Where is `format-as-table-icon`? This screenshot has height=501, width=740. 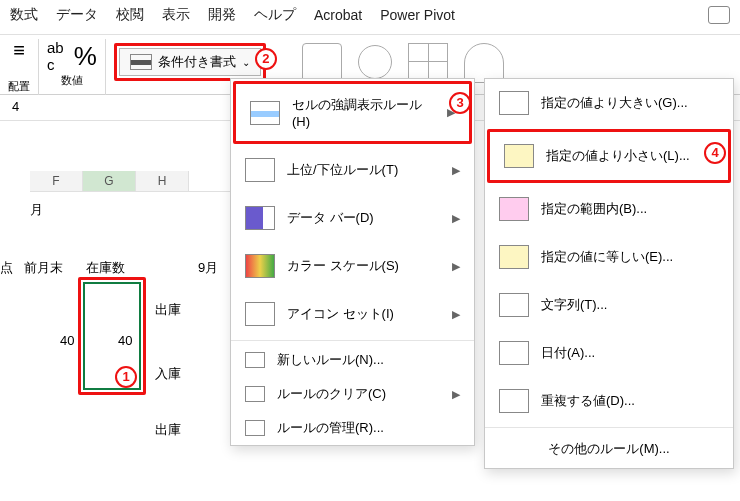 format-as-table-icon is located at coordinates (322, 63).